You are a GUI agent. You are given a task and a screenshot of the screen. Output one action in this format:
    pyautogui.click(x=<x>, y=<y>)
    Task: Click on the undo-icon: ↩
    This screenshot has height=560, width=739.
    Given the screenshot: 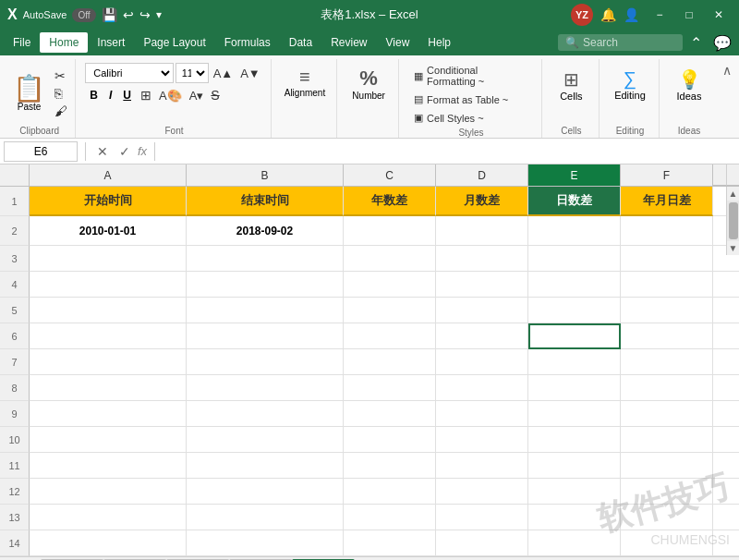 What is the action you would take?
    pyautogui.click(x=128, y=15)
    